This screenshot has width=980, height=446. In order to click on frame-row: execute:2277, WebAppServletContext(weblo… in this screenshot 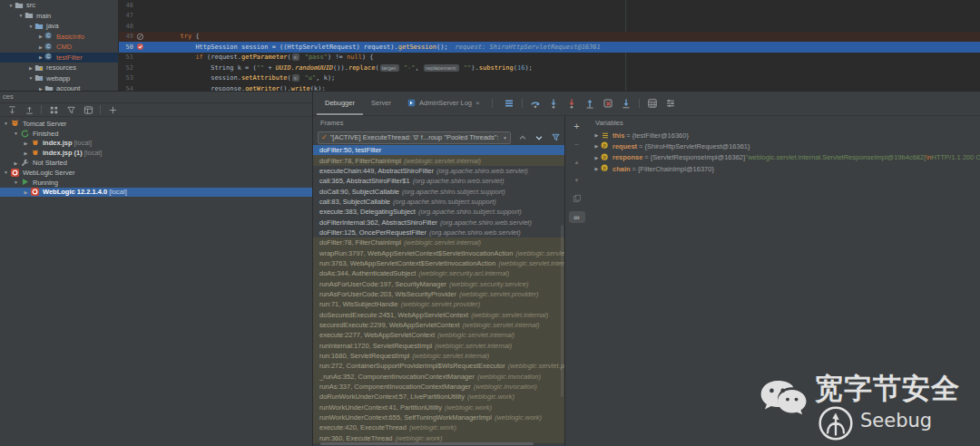, I will do `click(439, 335)`.